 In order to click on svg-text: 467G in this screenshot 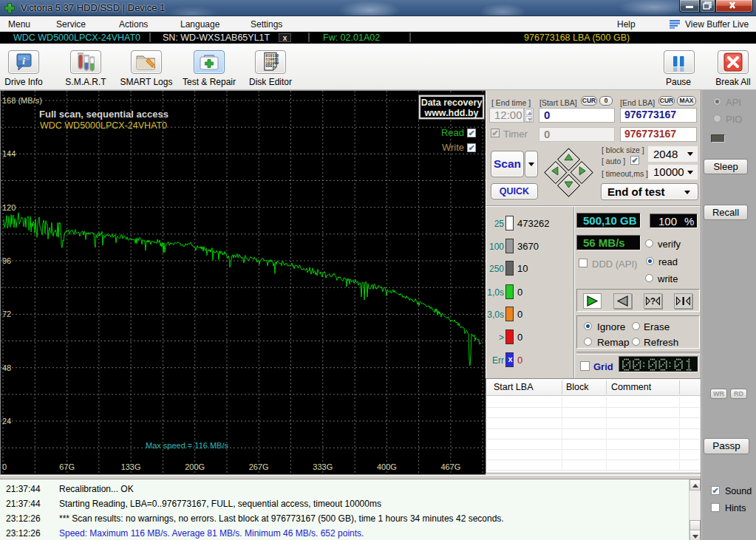, I will do `click(451, 467)`.